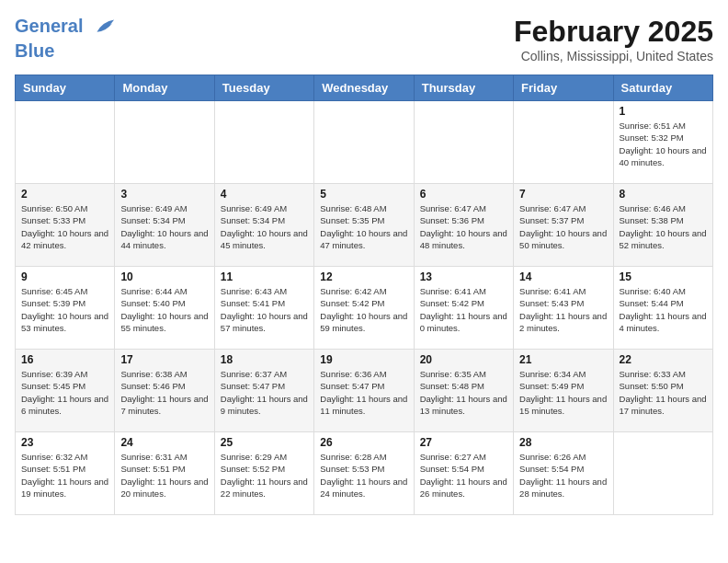  Describe the element at coordinates (364, 39) in the screenshot. I see `page-header: General Blue February 2025 Collins, Miss…` at that location.